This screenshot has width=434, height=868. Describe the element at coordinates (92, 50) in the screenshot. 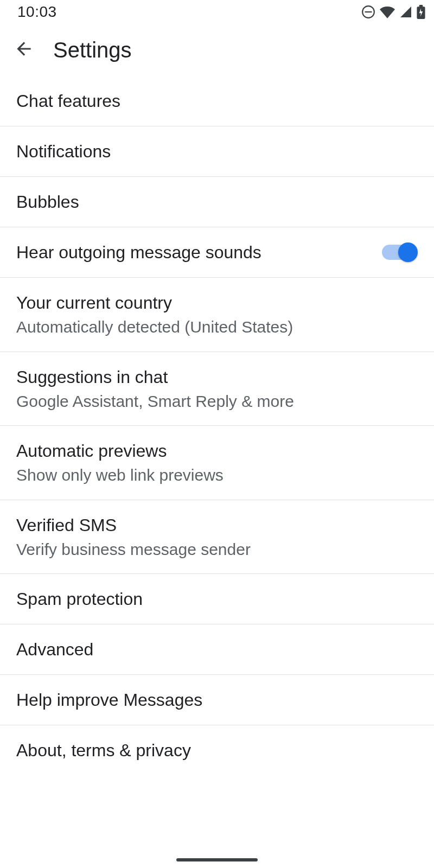

I see `page-title: Settings` at that location.